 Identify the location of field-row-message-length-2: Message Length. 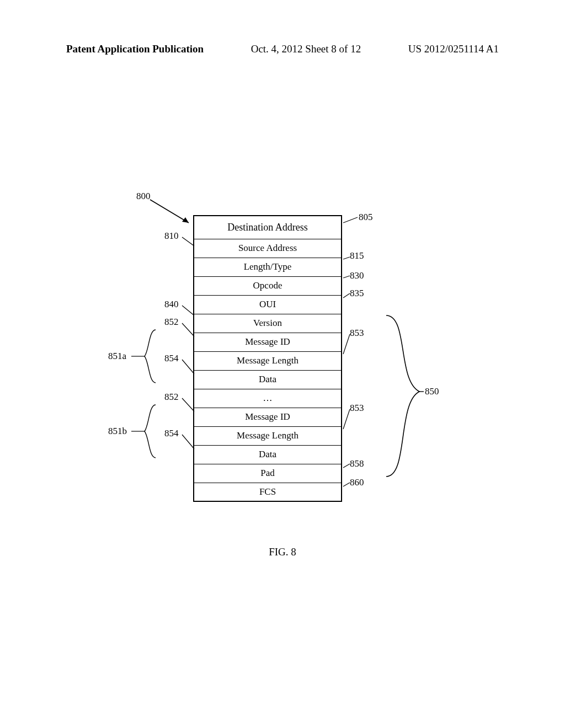
(268, 436).